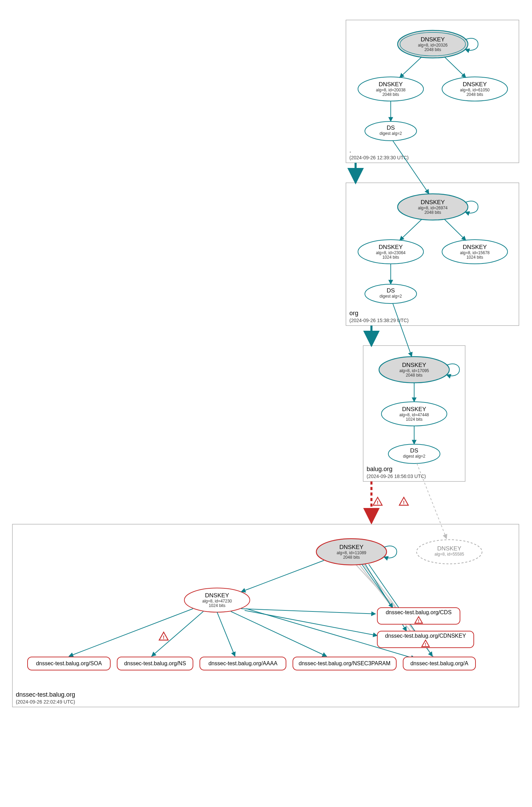 The height and width of the screenshot is (807, 532). What do you see at coordinates (391, 294) in the screenshot?
I see `node-org-ds: DS digest alg=2` at bounding box center [391, 294].